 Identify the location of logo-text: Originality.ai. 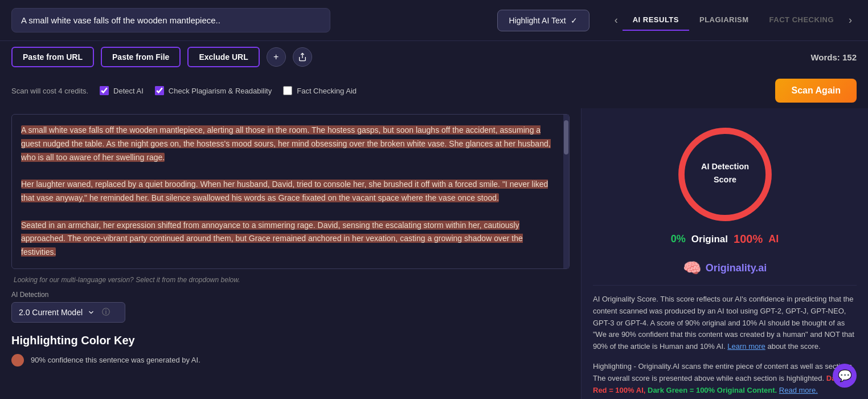
(736, 268).